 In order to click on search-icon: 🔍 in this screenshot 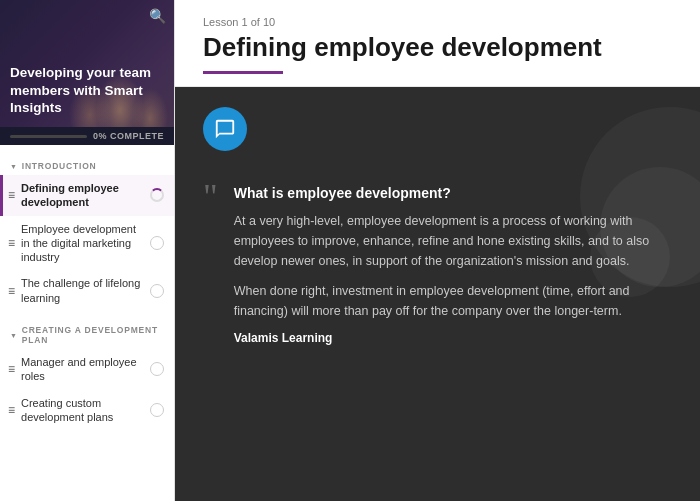, I will do `click(158, 16)`.